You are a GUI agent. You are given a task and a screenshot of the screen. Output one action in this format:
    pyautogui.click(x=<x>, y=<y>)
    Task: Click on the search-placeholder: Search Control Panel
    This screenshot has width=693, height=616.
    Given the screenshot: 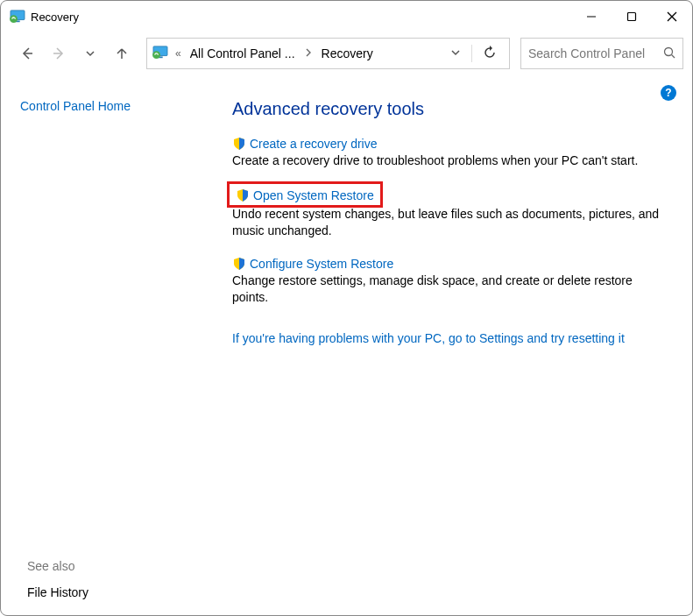 What is the action you would take?
    pyautogui.click(x=587, y=53)
    